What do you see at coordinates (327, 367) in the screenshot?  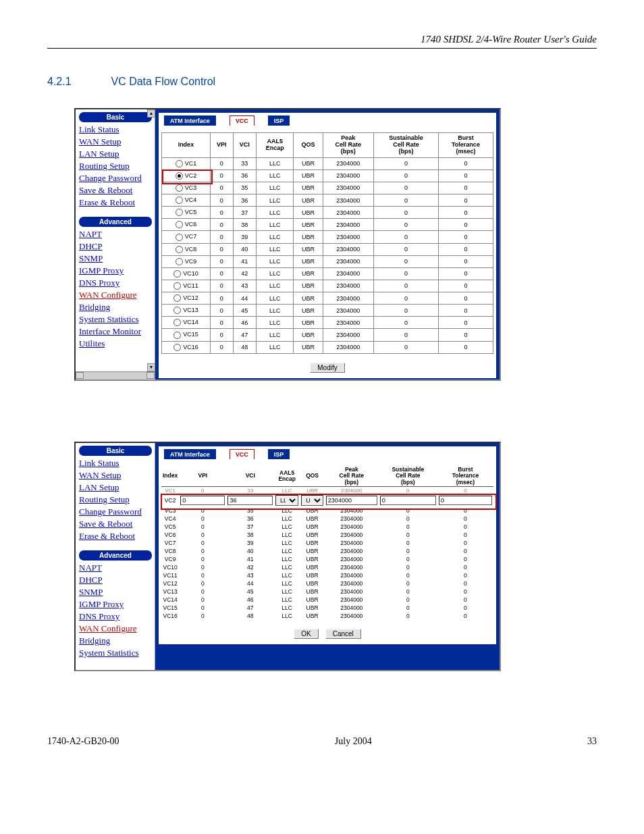 I see `modify-button: Modify` at bounding box center [327, 367].